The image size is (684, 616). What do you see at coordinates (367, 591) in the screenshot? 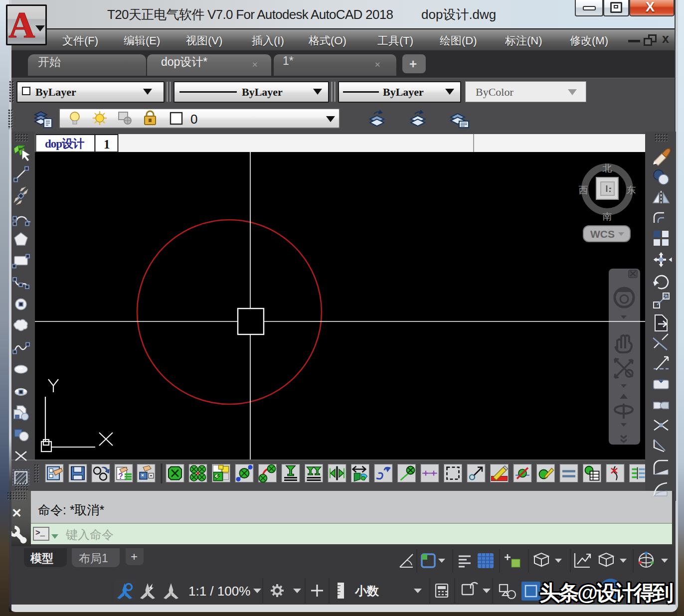
I see `svg-text: 小数` at bounding box center [367, 591].